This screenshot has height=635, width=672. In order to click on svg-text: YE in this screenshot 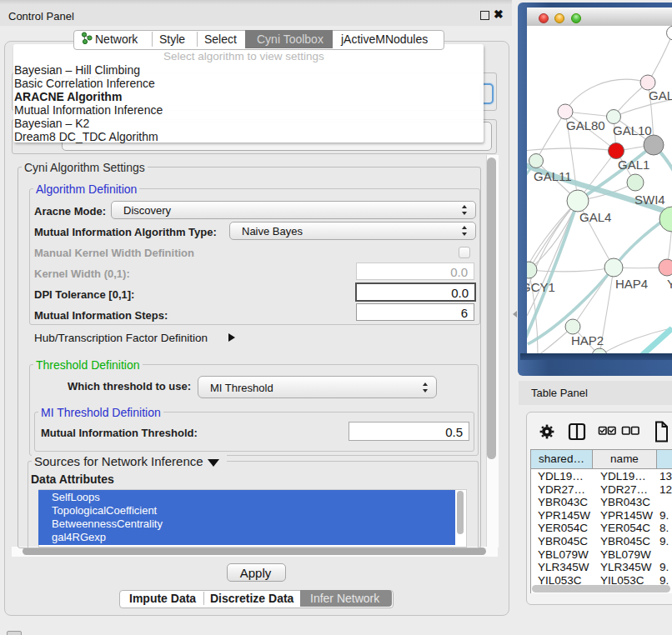, I will do `click(669, 283)`.